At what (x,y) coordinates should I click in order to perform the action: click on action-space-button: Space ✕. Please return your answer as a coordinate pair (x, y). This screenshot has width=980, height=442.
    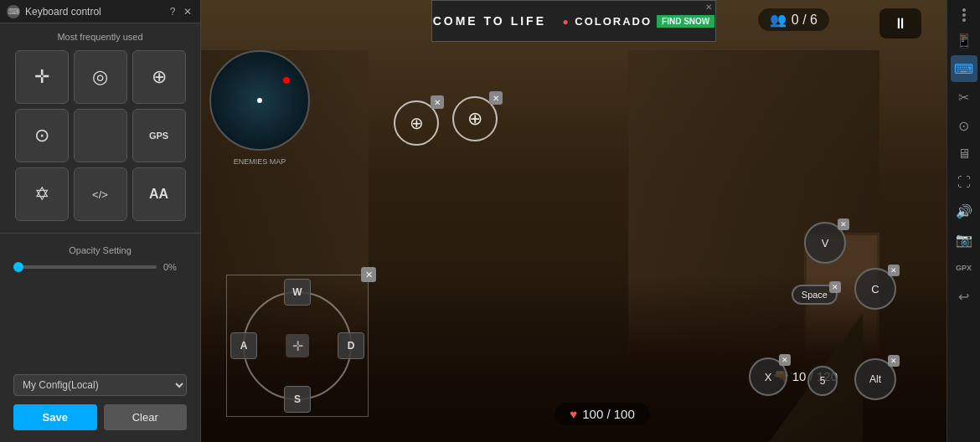
    Looking at the image, I should click on (814, 295).